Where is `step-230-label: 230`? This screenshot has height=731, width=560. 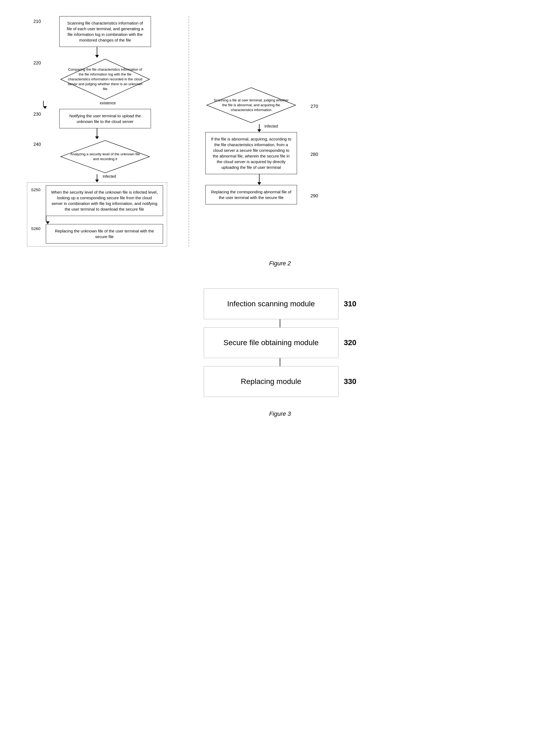
step-230-label: 230 is located at coordinates (35, 113).